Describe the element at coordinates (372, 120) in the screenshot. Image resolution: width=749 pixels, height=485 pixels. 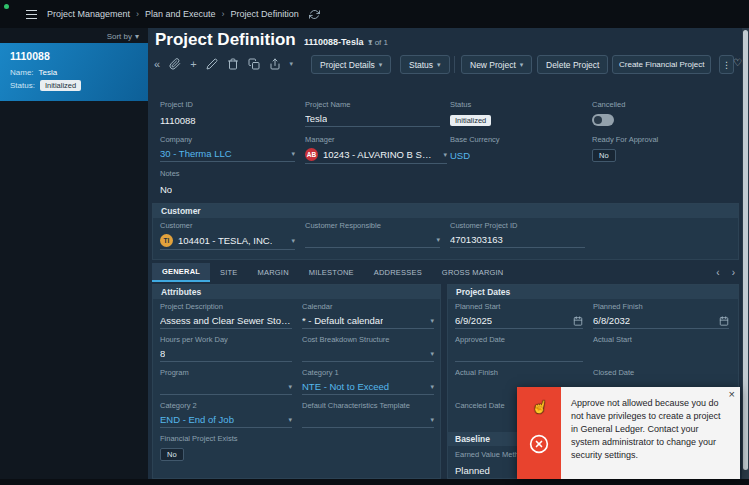
I see `project-name-input: Tesla` at that location.